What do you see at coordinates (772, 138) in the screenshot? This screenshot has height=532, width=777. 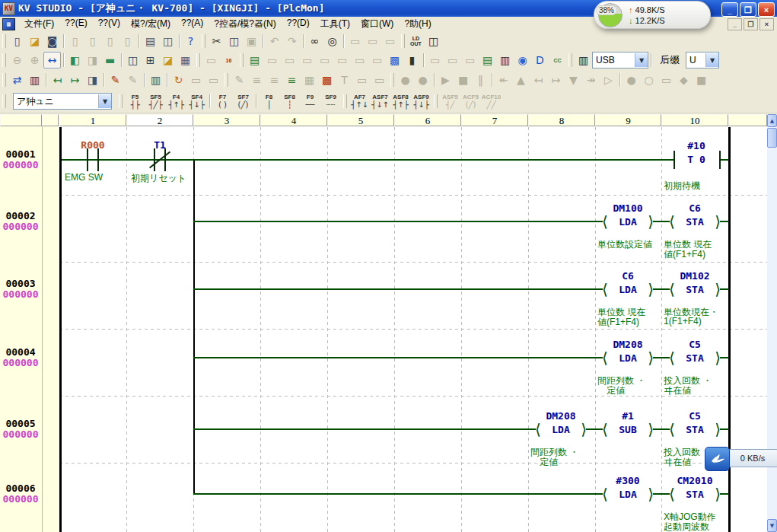 I see `scroll-thumb` at bounding box center [772, 138].